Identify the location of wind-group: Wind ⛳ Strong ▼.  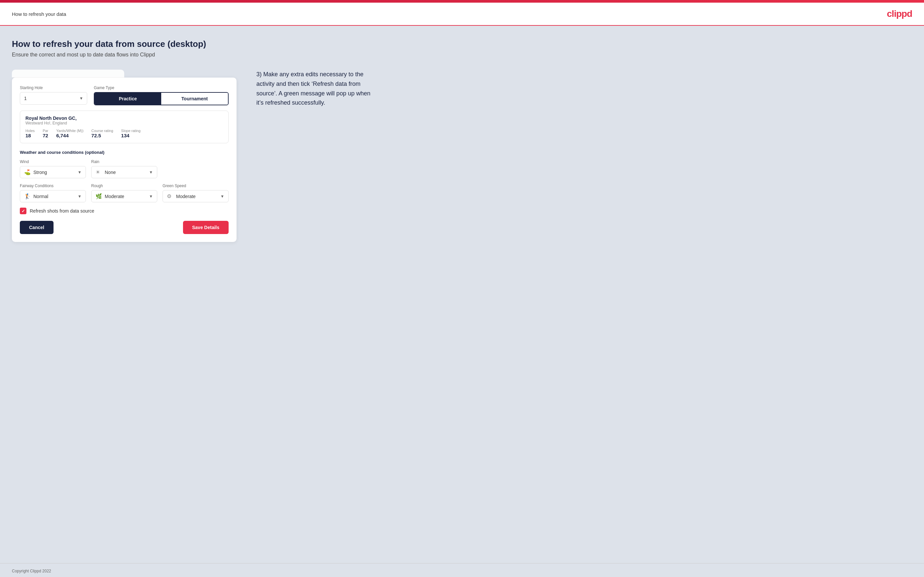
(53, 169).